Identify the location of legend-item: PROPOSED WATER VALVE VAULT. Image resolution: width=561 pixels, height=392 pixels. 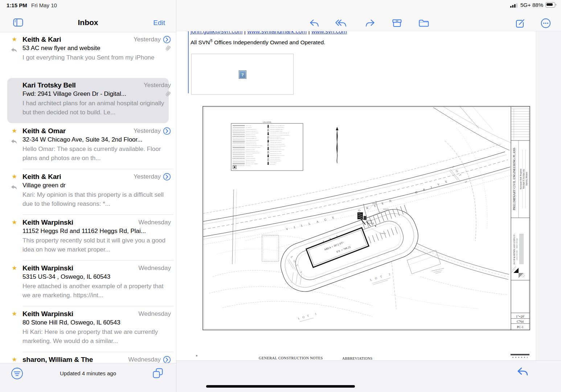
(277, 155).